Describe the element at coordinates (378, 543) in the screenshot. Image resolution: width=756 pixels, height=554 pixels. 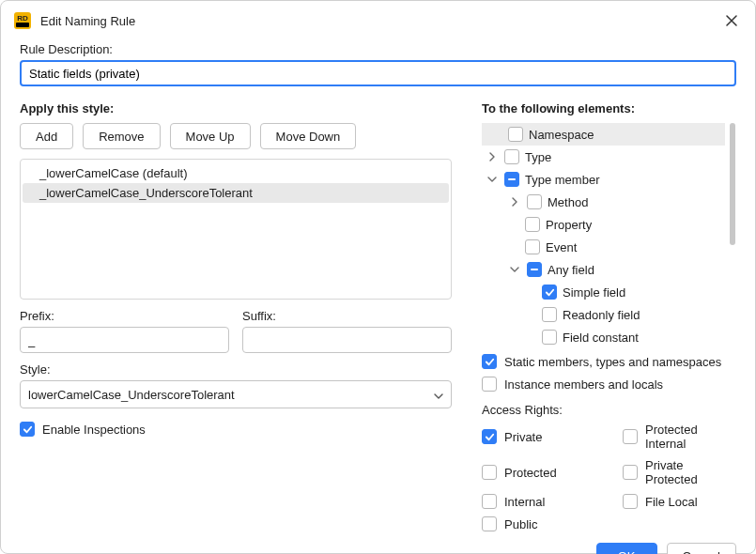
I see `dialog-footer: OK Cancel` at that location.